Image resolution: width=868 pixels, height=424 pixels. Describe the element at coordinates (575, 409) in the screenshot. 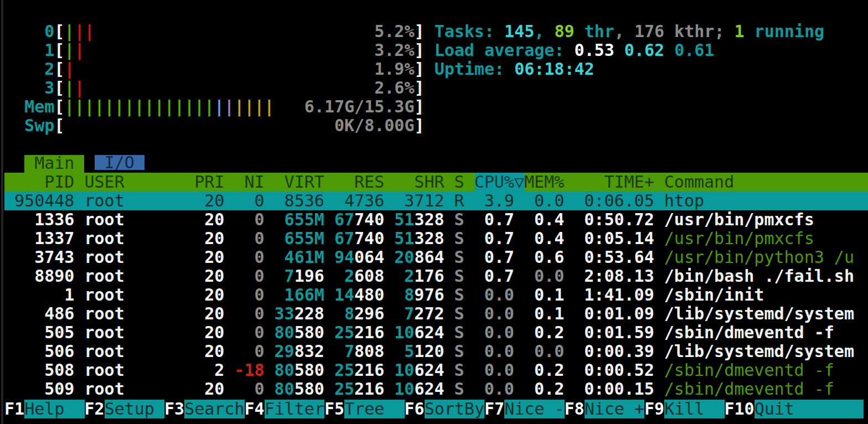

I see `fnkey-F8: F8` at that location.